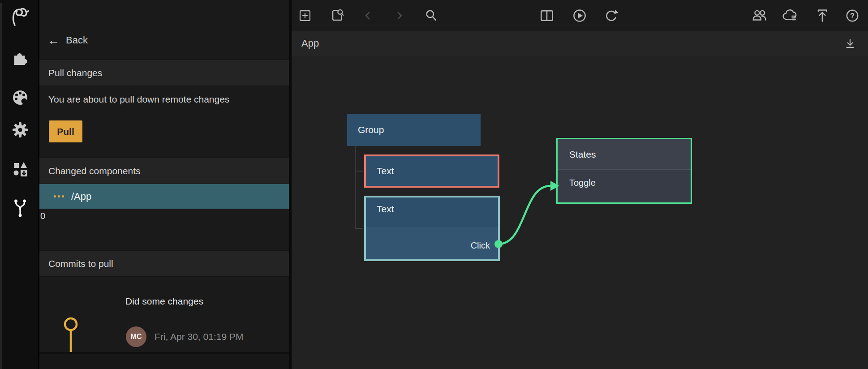  I want to click on avatar: MC, so click(136, 337).